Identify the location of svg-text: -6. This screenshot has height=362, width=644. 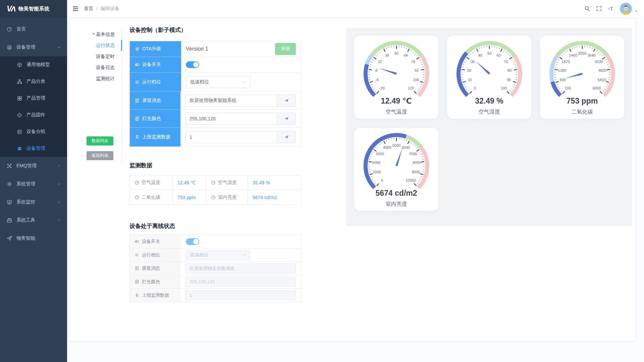
(377, 80).